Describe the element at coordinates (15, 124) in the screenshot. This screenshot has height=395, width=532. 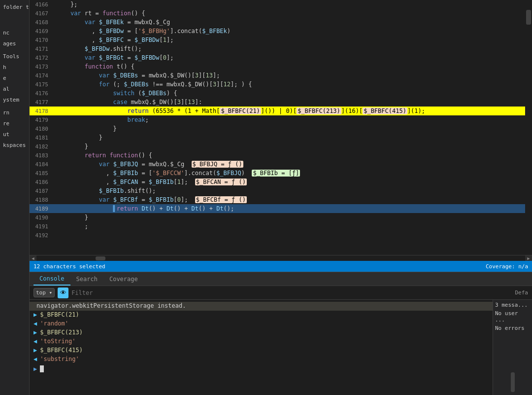
I see `left-panel-re: re` at that location.